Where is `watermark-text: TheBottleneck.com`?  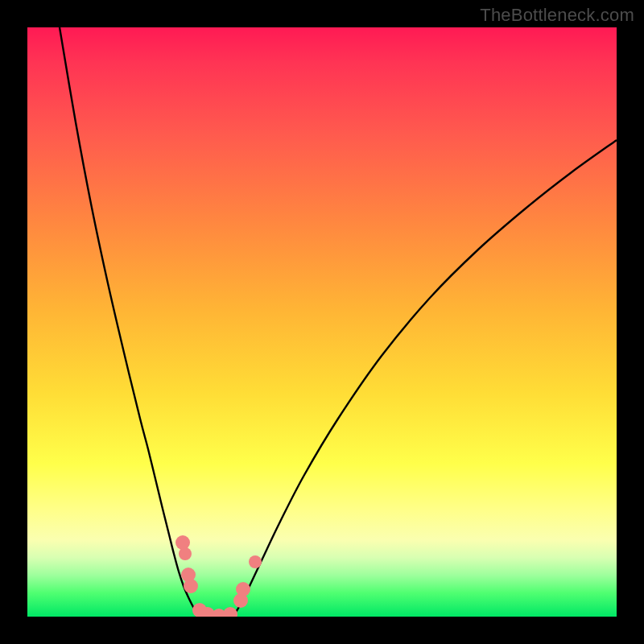
watermark-text: TheBottleneck.com is located at coordinates (557, 15).